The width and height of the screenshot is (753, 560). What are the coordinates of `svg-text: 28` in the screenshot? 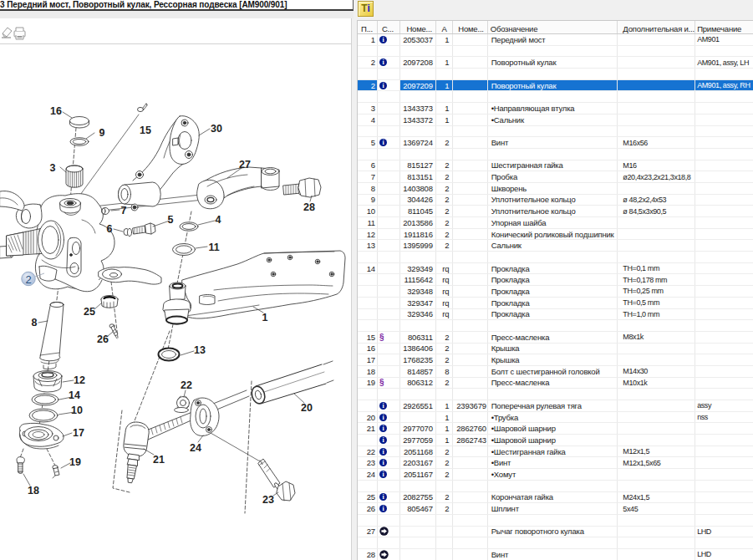 It's located at (309, 207).